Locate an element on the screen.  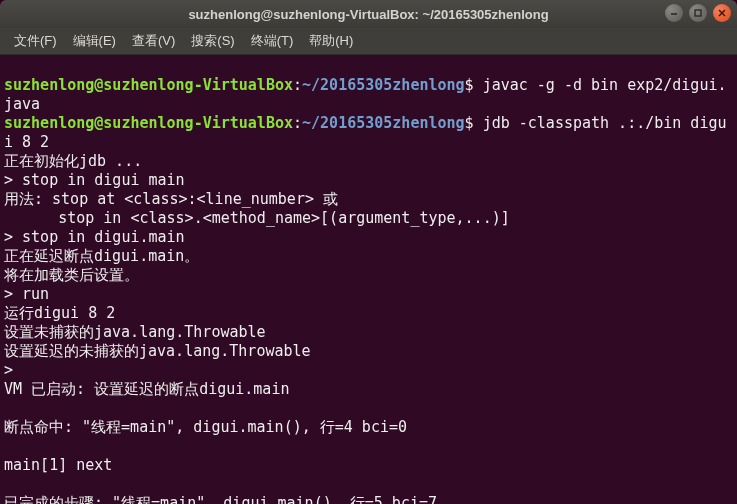
term-line: VM 已启动: 设置延迟的断点digui.main is located at coordinates (146, 389).